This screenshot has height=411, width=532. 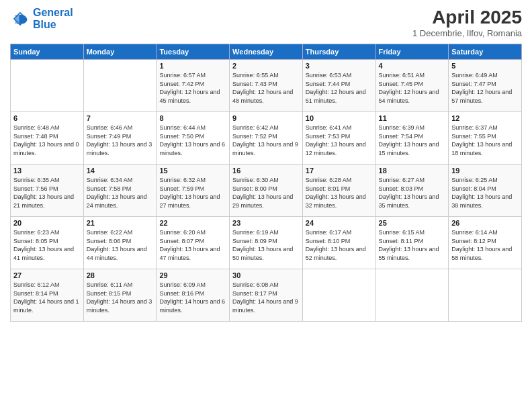 I want to click on day-info: Sunrise: 6:32 AM Sunset: 7:59 PM Dayligh…, so click(x=193, y=193).